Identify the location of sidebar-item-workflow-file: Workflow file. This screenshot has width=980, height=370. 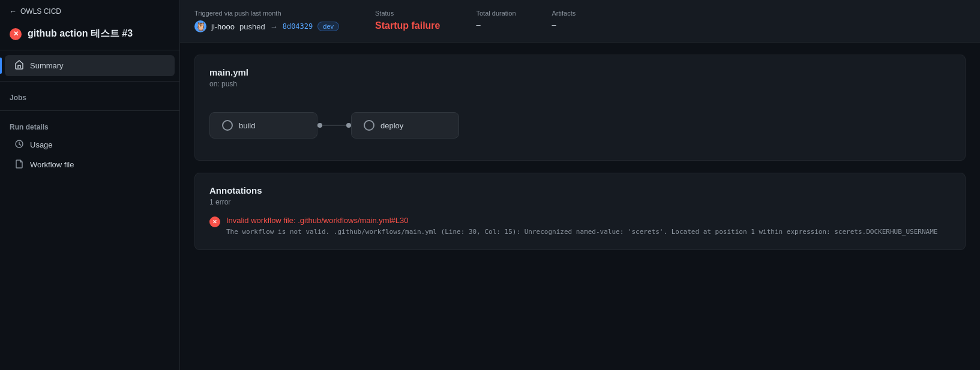
(90, 164).